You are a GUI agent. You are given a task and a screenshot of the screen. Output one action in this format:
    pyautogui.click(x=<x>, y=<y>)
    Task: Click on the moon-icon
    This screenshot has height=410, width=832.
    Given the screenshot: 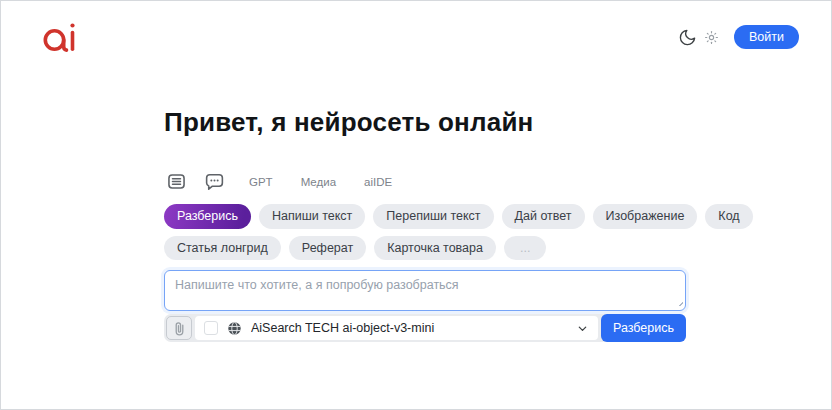 What is the action you would take?
    pyautogui.click(x=688, y=38)
    